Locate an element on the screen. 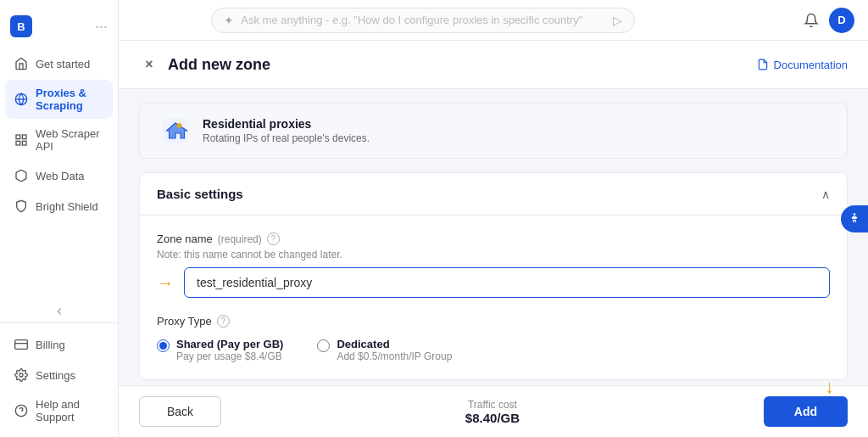  zone-name-note: Note: this name cannot be changed later. is located at coordinates (493, 255).